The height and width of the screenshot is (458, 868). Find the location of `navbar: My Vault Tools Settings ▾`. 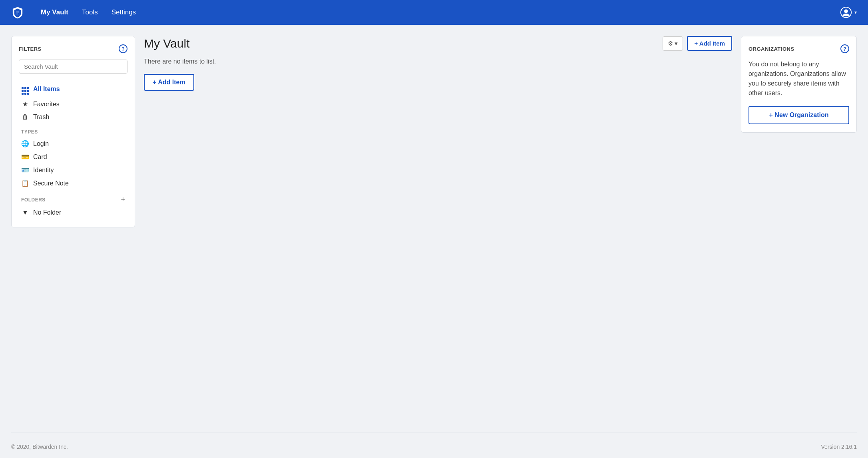

navbar: My Vault Tools Settings ▾ is located at coordinates (434, 12).